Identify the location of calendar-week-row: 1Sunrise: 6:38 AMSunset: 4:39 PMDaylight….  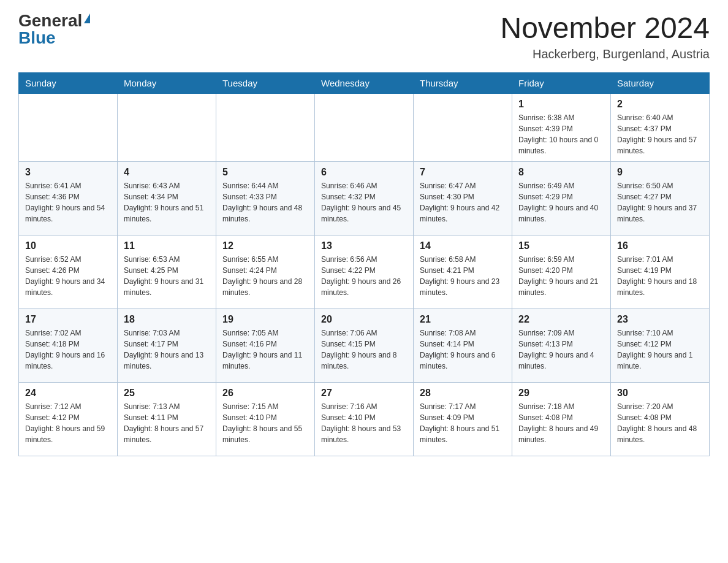
(364, 128).